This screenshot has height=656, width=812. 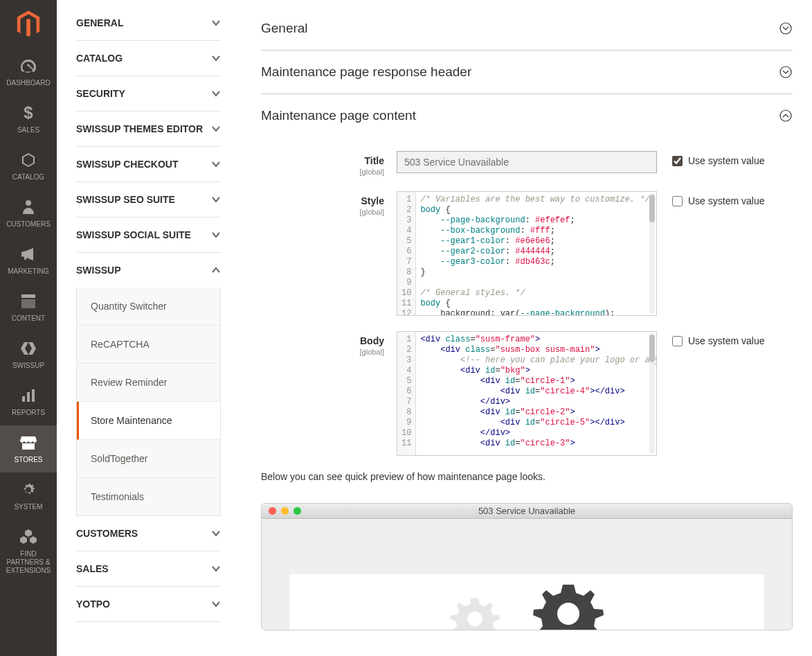 What do you see at coordinates (527, 28) in the screenshot?
I see `section-general-header: General` at bounding box center [527, 28].